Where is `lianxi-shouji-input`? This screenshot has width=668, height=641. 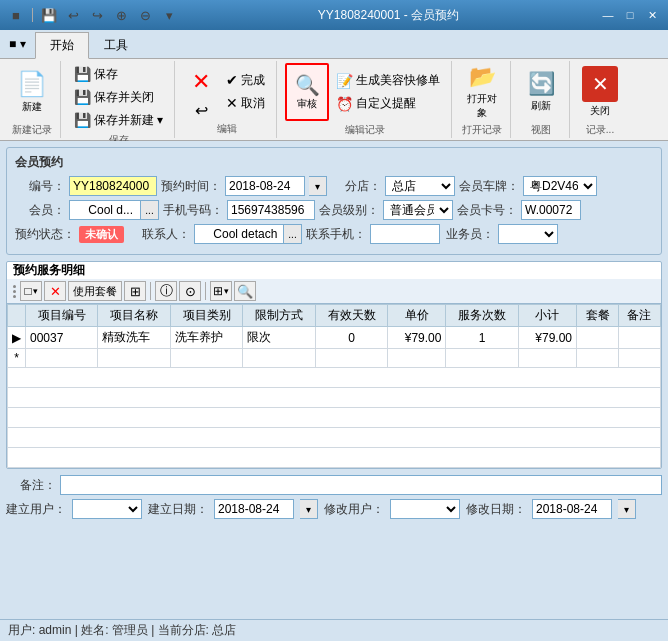
lianxi-shouji-input is located at coordinates (405, 234).